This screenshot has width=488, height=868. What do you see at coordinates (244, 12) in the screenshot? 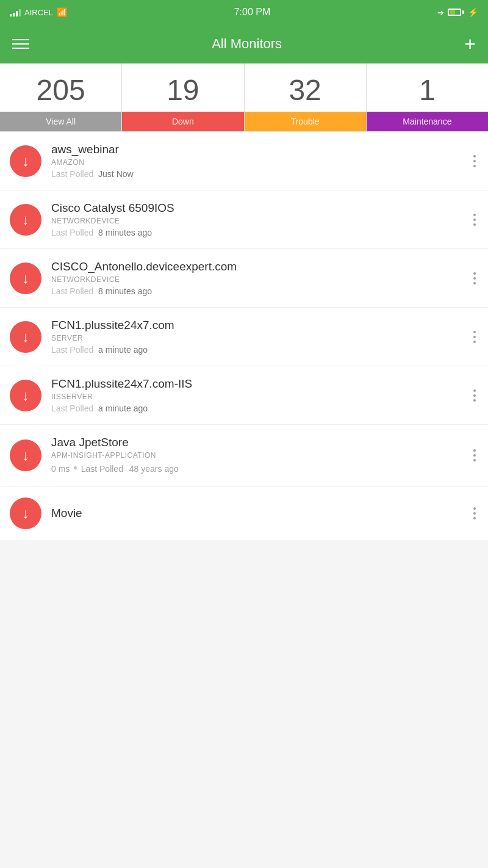
I see `status-bar: AIRCEL 📶 7:00 PM ➔ ⚡` at bounding box center [244, 12].